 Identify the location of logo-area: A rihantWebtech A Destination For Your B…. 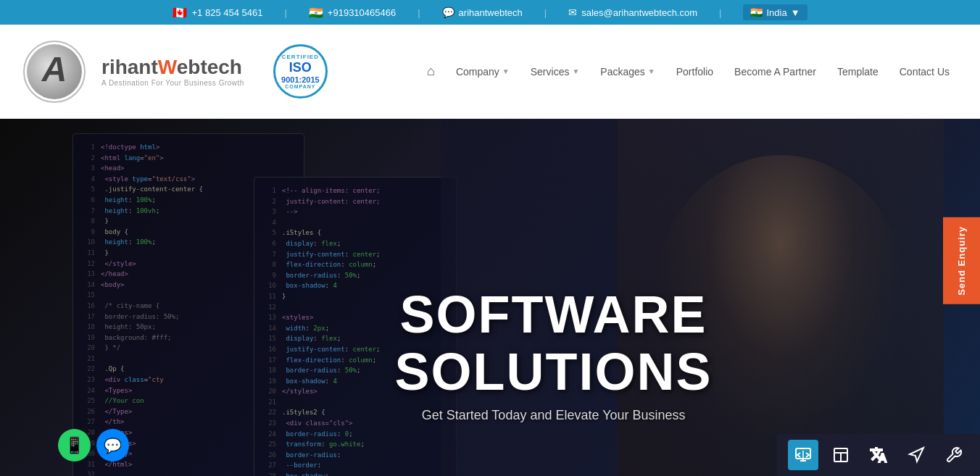
(133, 72).